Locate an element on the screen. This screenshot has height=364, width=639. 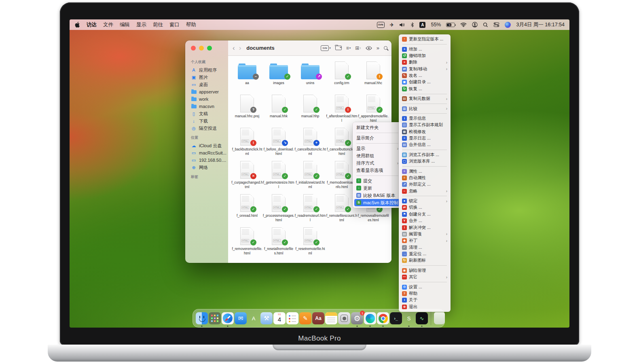
menu-item-show-view-options: 查看显示选项 is located at coordinates (377, 170).